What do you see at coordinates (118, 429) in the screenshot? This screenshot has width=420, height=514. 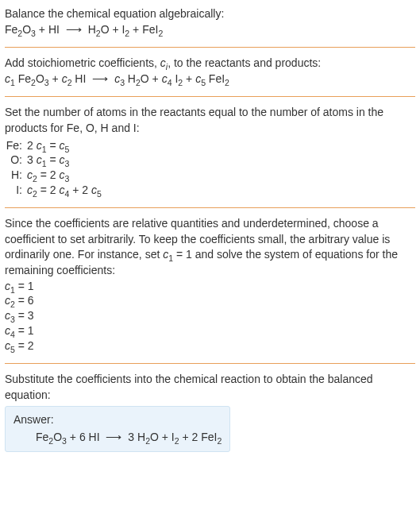 I see `answer-box: Answer: Fe2O3 + 6 HI ⟶ 3 H2O + I2 + 2 Fe…` at bounding box center [118, 429].